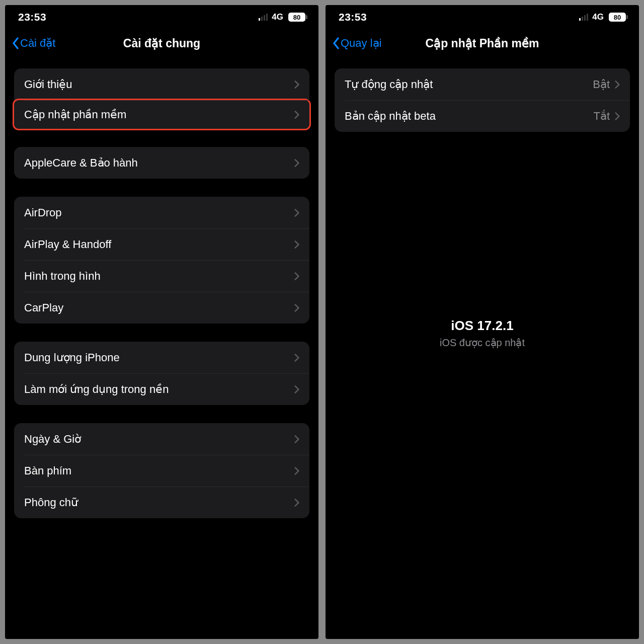  I want to click on row-fonts: Phông chữ, so click(162, 502).